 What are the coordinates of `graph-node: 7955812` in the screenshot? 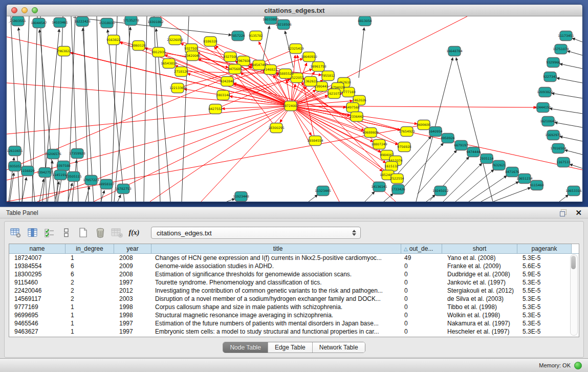 It's located at (328, 76).